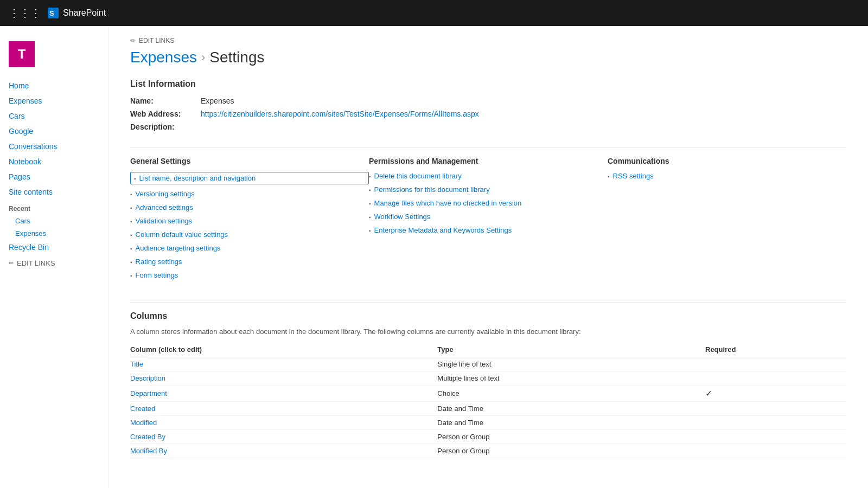  What do you see at coordinates (709, 394) in the screenshot?
I see `checkmark-icon: ✓` at bounding box center [709, 394].